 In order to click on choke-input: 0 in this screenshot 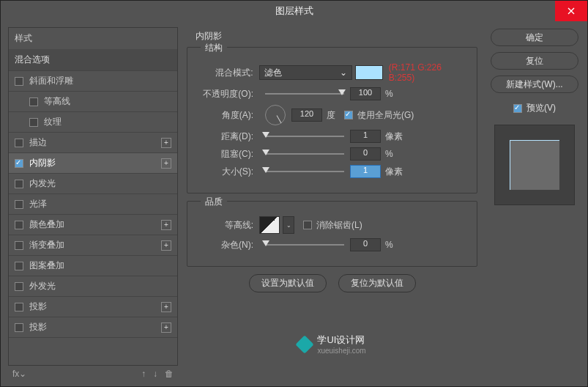, I will do `click(365, 154)`.